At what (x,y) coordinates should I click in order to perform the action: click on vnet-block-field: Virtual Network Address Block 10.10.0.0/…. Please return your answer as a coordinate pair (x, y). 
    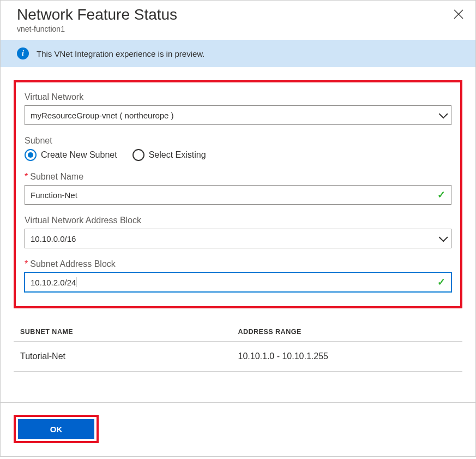
    Looking at the image, I should click on (238, 232).